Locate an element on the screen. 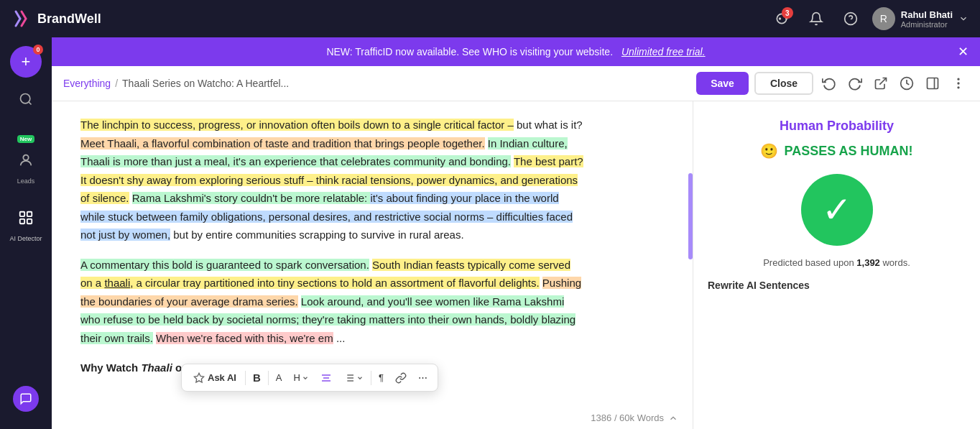  plus-icon: + is located at coordinates (26, 62).